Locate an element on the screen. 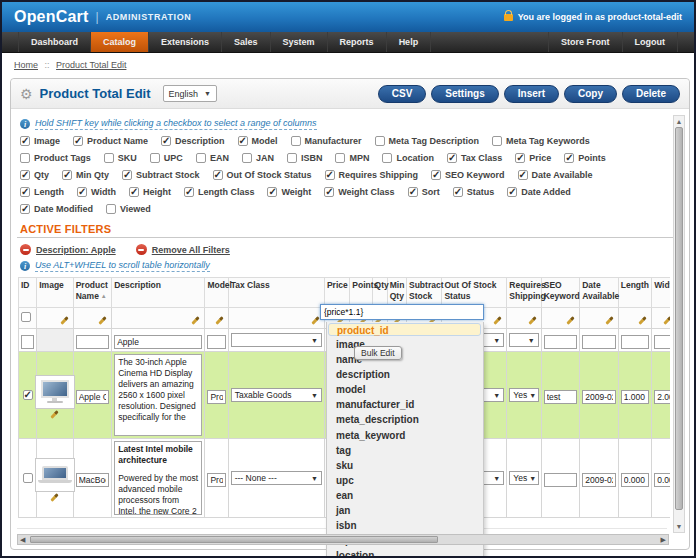 Image resolution: width=696 pixels, height=558 pixels. column-toggle: Points is located at coordinates (585, 158).